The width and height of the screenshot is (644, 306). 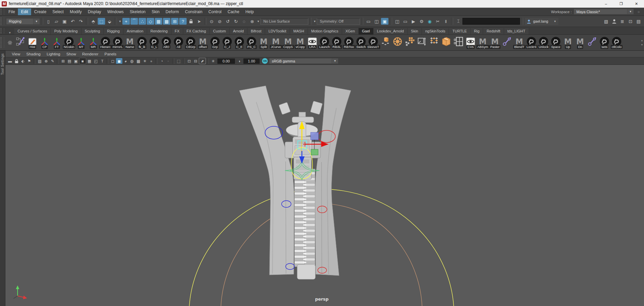 What do you see at coordinates (349, 43) in the screenshot?
I see `shelf-item-ribtoo: RibToo` at bounding box center [349, 43].